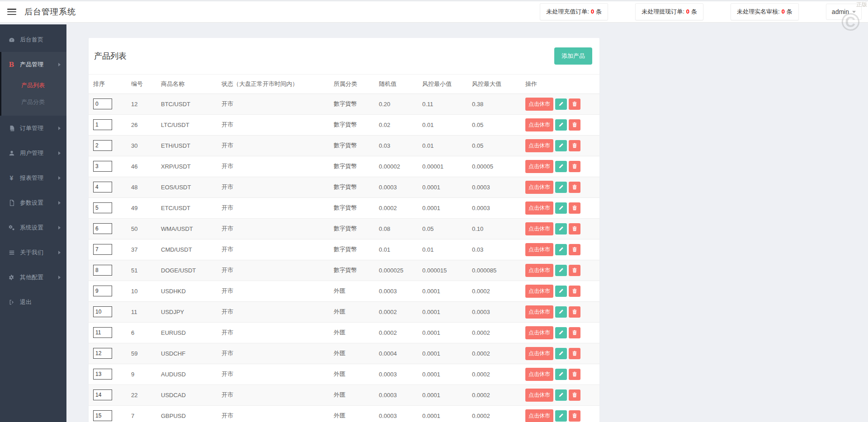  I want to click on cell-status: 开市, so click(273, 125).